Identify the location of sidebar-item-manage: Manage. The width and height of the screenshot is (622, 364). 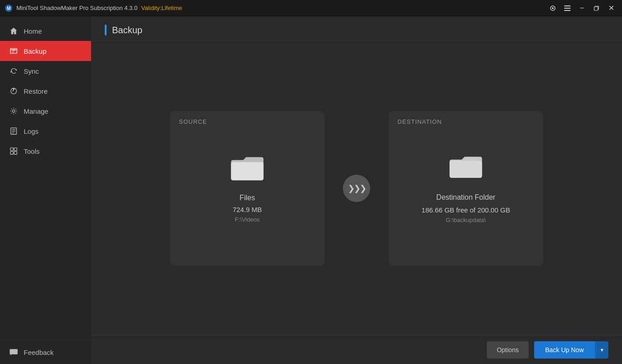
(46, 111).